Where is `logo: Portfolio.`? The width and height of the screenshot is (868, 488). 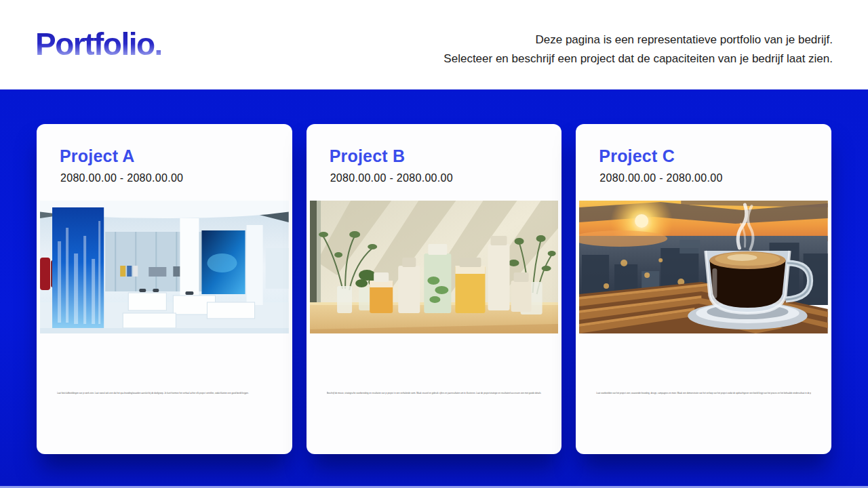
logo: Portfolio. is located at coordinates (99, 49).